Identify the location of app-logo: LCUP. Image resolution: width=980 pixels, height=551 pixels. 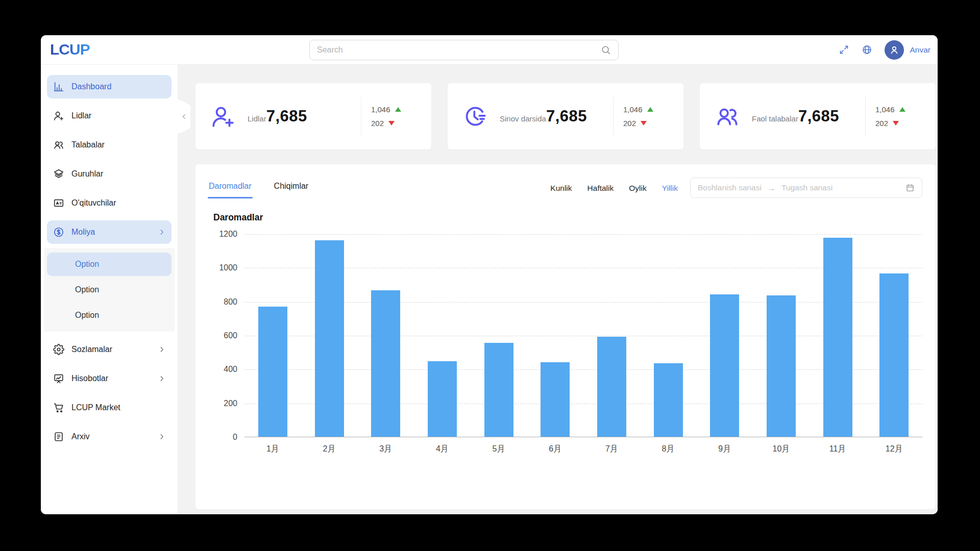
(70, 49).